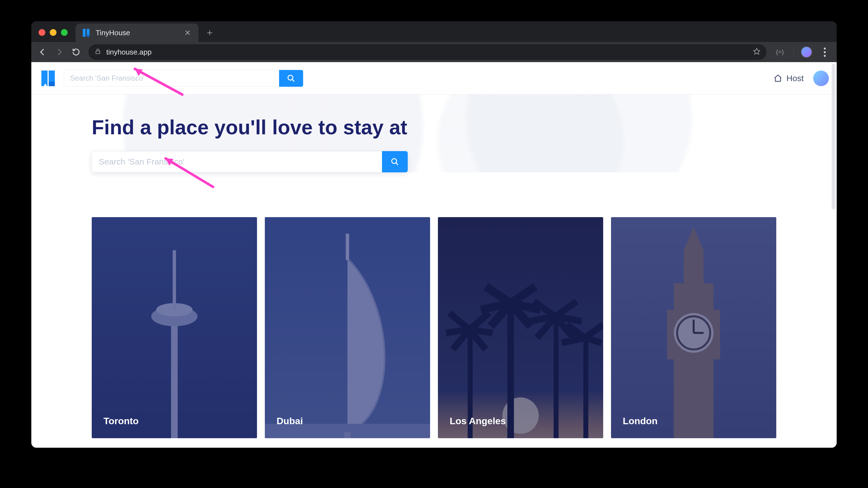  What do you see at coordinates (291, 78) in the screenshot?
I see `header-search-button` at bounding box center [291, 78].